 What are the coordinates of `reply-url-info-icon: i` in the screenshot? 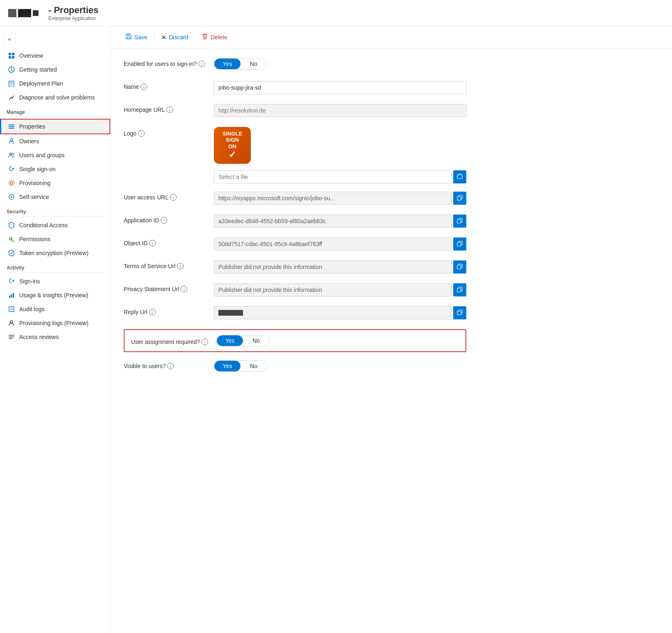 It's located at (152, 312).